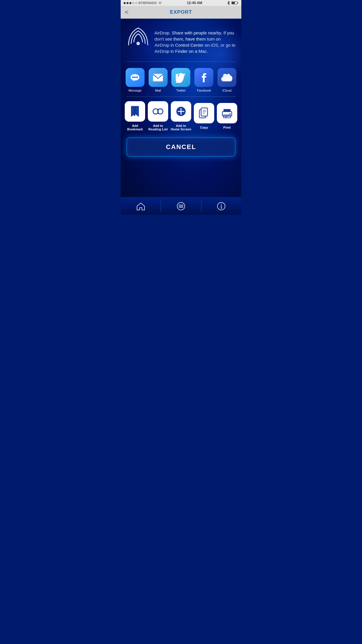 This screenshot has height=644, width=362. I want to click on add-bookmark-label: AddBookmark, so click(135, 127).